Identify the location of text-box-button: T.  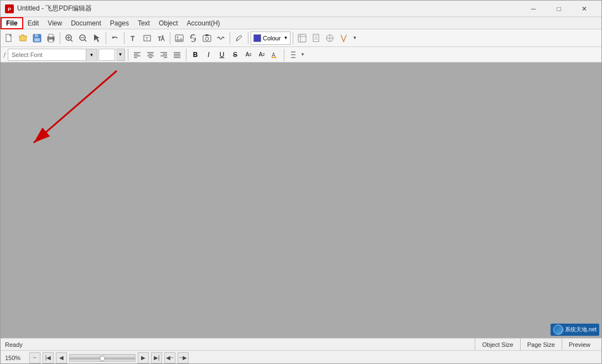
(147, 38).